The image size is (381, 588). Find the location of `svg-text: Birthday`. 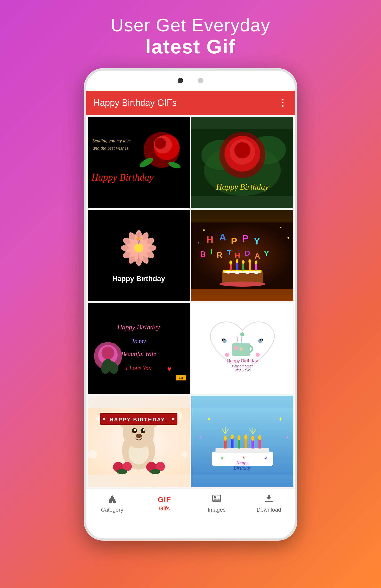

svg-text: Birthday is located at coordinates (243, 468).